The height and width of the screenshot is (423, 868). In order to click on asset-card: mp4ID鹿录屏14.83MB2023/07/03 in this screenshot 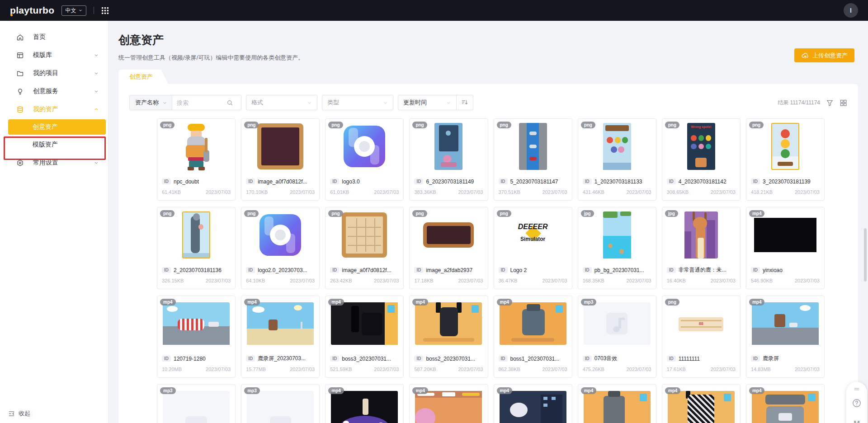, I will do `click(785, 337)`.